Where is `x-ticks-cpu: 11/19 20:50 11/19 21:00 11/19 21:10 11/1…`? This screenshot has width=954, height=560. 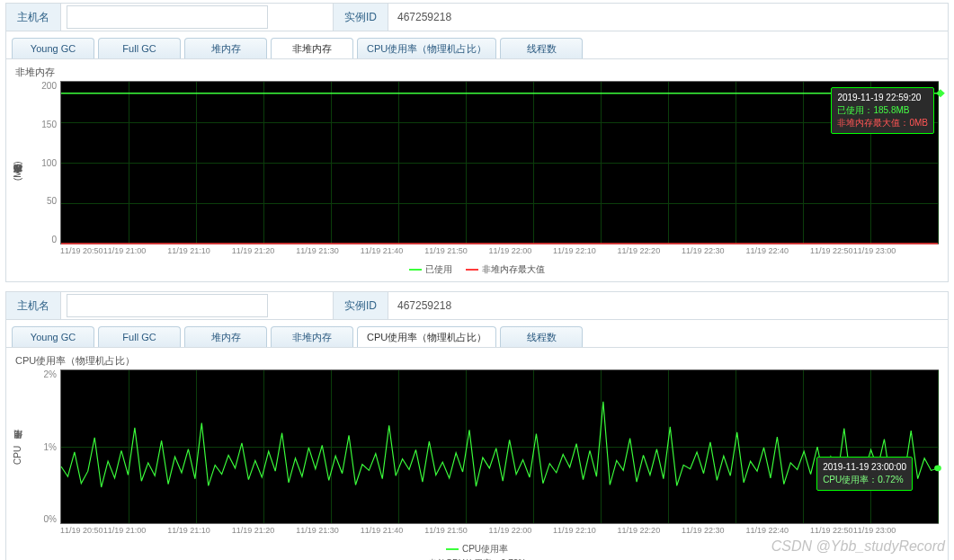 x-ticks-cpu: 11/19 20:50 11/19 21:00 11/19 21:10 11/1… is located at coordinates (500, 533).